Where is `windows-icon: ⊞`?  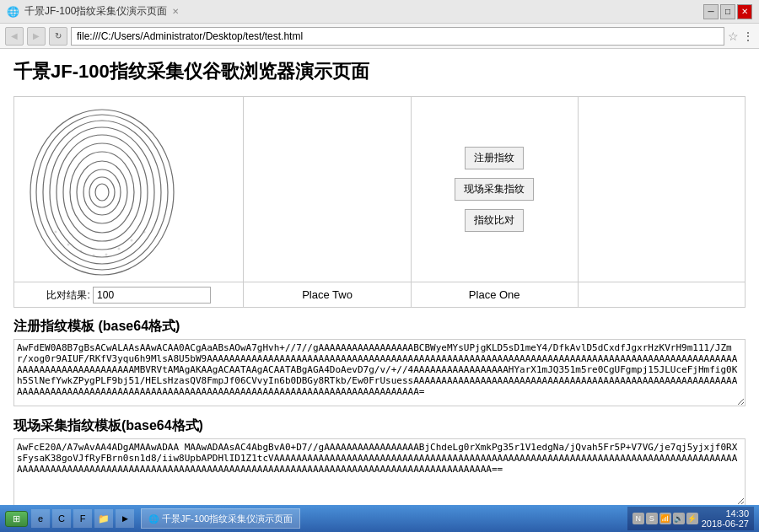 windows-icon: ⊞ is located at coordinates (17, 519).